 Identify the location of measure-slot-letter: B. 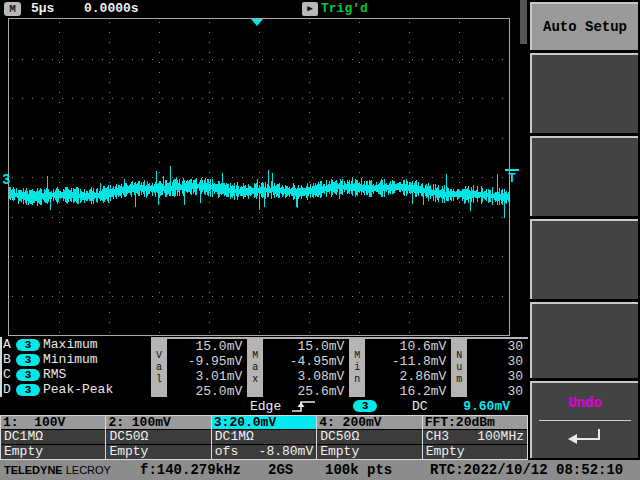
(8, 360).